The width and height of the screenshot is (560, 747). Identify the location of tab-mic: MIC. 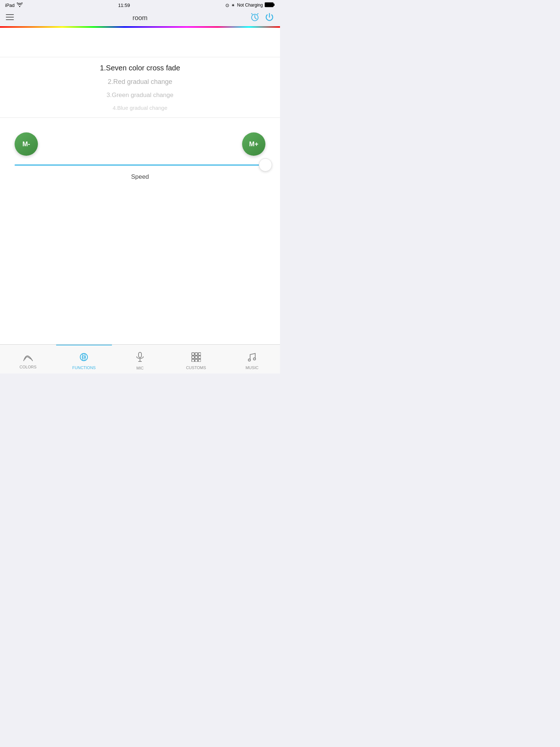
(140, 359).